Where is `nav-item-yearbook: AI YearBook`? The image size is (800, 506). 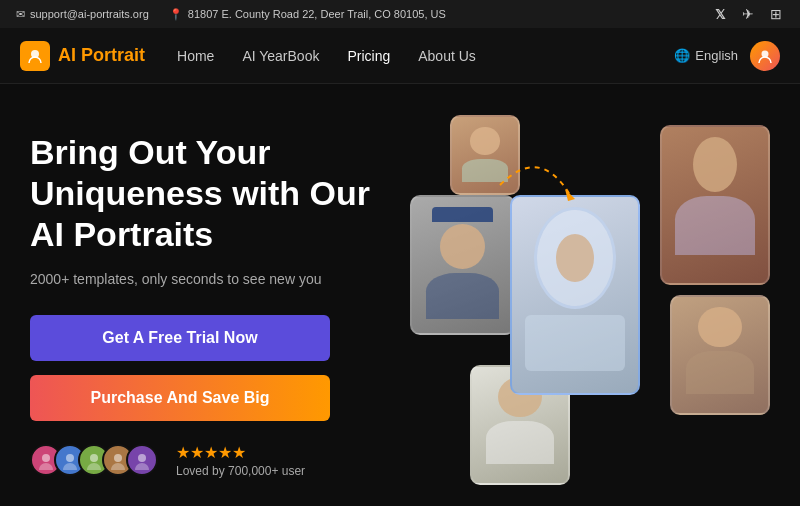 nav-item-yearbook: AI YearBook is located at coordinates (280, 56).